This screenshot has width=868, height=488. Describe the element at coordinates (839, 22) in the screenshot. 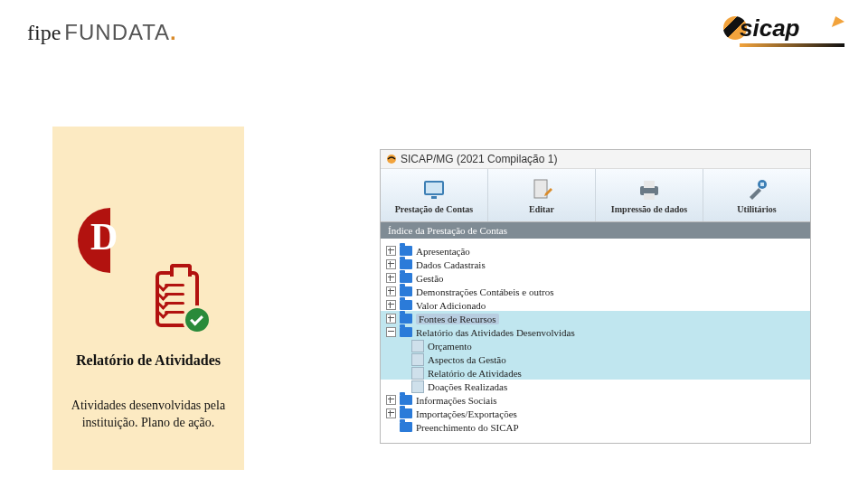

I see `sicap-arrow-icon` at that location.